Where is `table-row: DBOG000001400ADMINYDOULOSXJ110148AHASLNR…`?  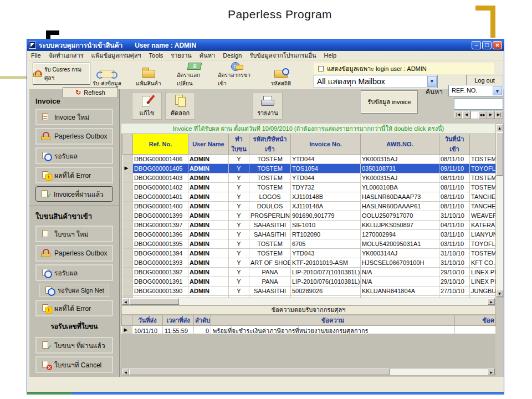
table-row: DBOG000001400ADMINYDOULOSXJ110148AHASLNR… is located at coordinates (309, 206).